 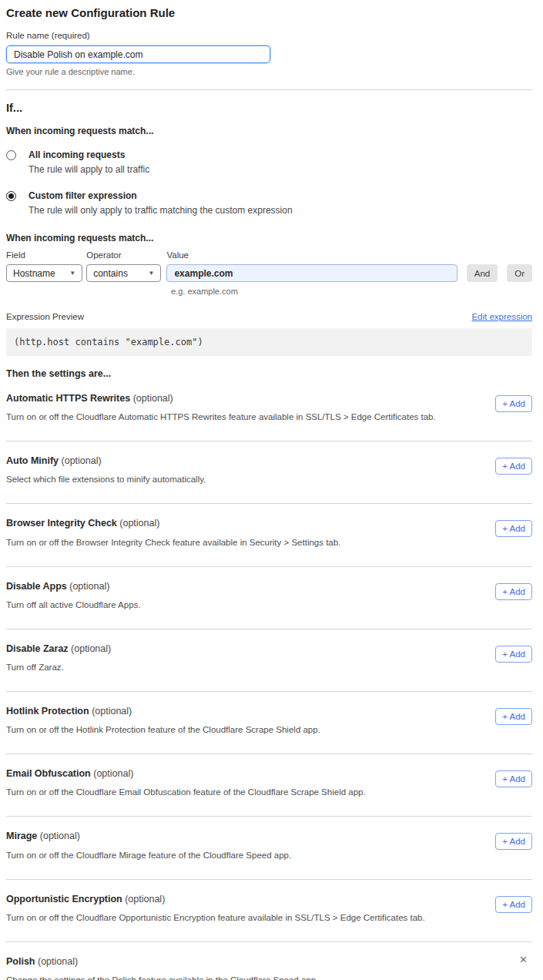 What do you see at coordinates (524, 960) in the screenshot?
I see `close-icon: ✕` at bounding box center [524, 960].